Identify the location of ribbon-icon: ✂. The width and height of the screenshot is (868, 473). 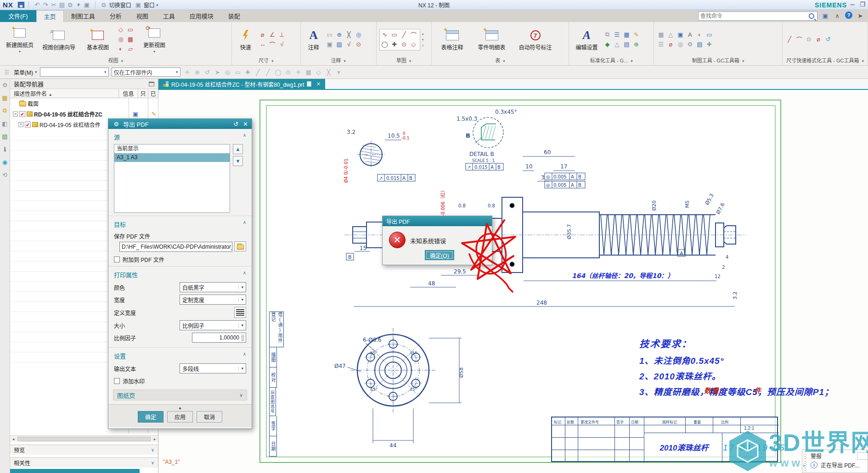
(54, 5).